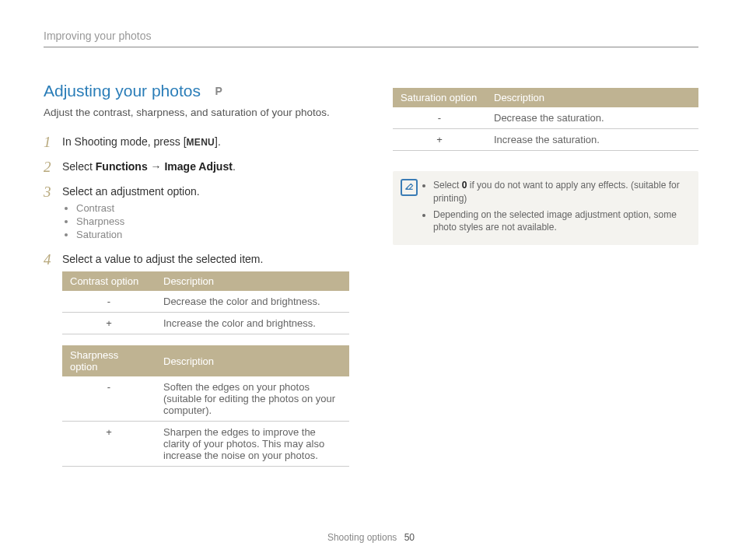 The width and height of the screenshot is (742, 560). I want to click on sub-contrast: Contrast, so click(213, 208).